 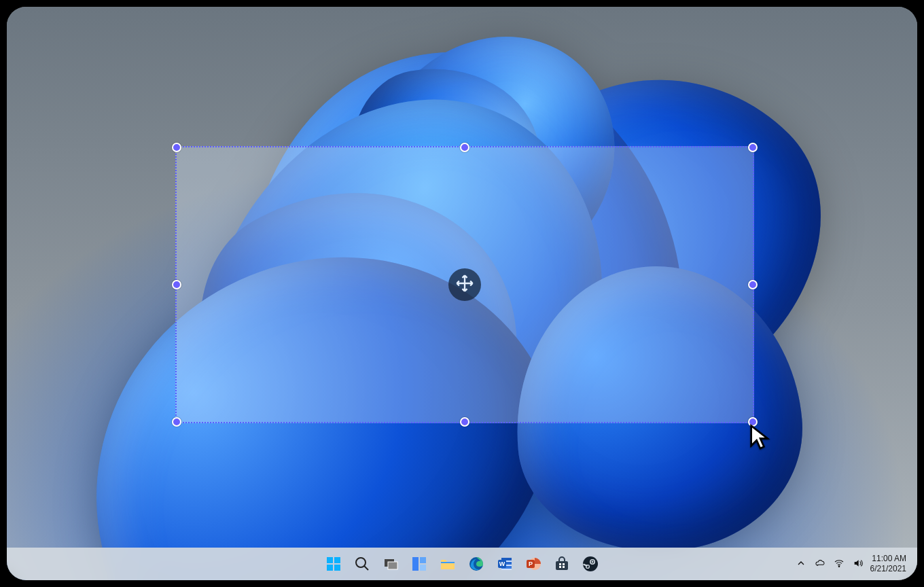 I want to click on onedrive-icon, so click(x=820, y=564).